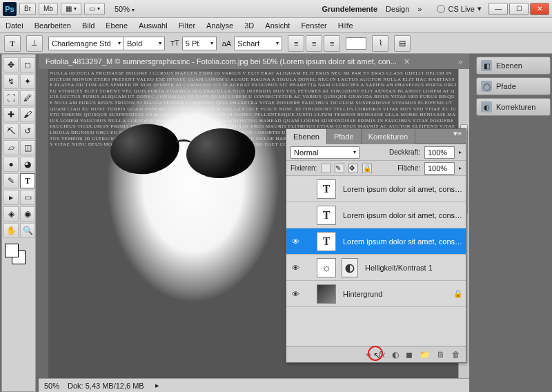 This screenshot has width=552, height=392. What do you see at coordinates (513, 66) in the screenshot?
I see `dock-layers-button: ◧Ebenen` at bounding box center [513, 66].